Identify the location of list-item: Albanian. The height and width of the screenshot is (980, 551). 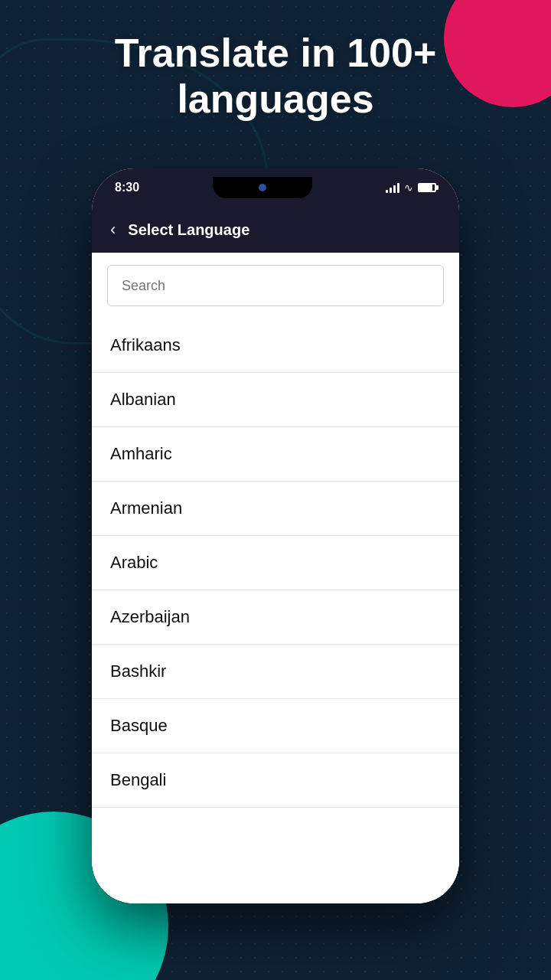
(276, 400).